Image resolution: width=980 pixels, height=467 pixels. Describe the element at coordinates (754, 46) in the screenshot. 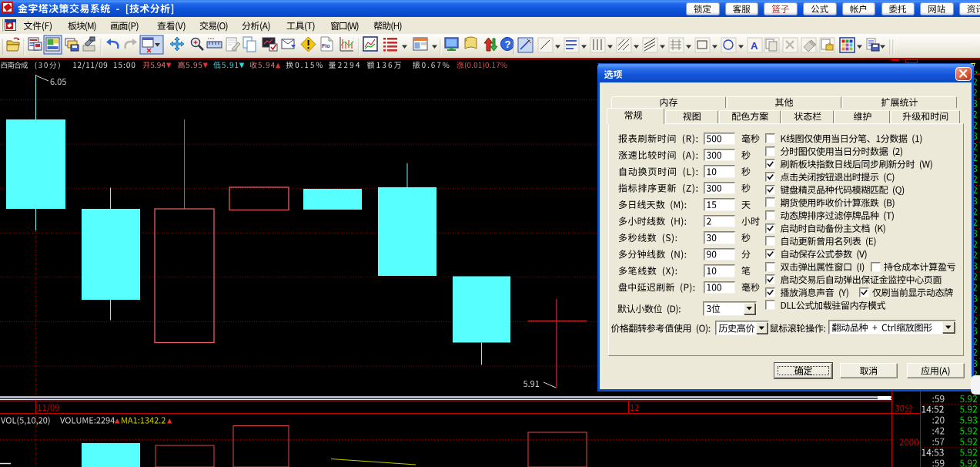

I see `svg-text: A` at that location.